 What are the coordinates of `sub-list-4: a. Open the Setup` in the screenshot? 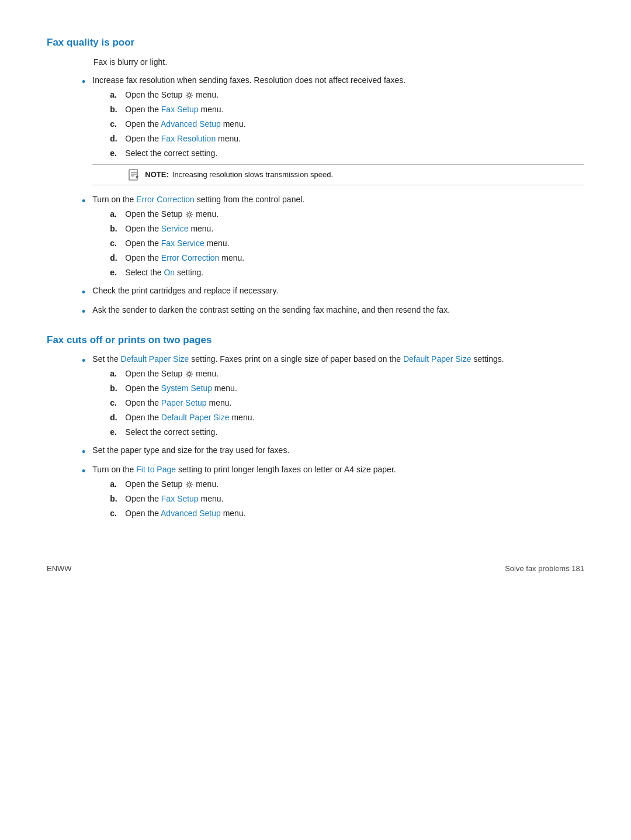 It's located at (338, 499).